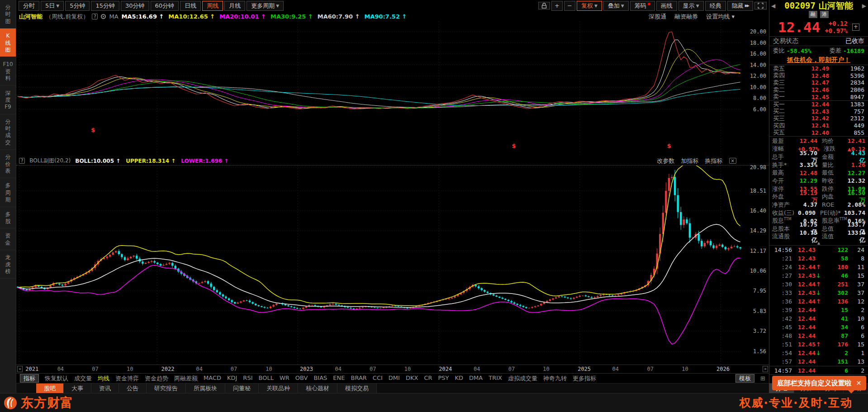  I want to click on boll-bar-link: 改参数, so click(666, 161).